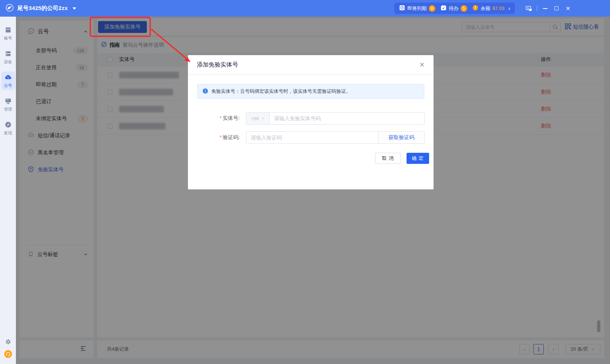  I want to click on entity-number-row: *实体号: +86, so click(311, 118).